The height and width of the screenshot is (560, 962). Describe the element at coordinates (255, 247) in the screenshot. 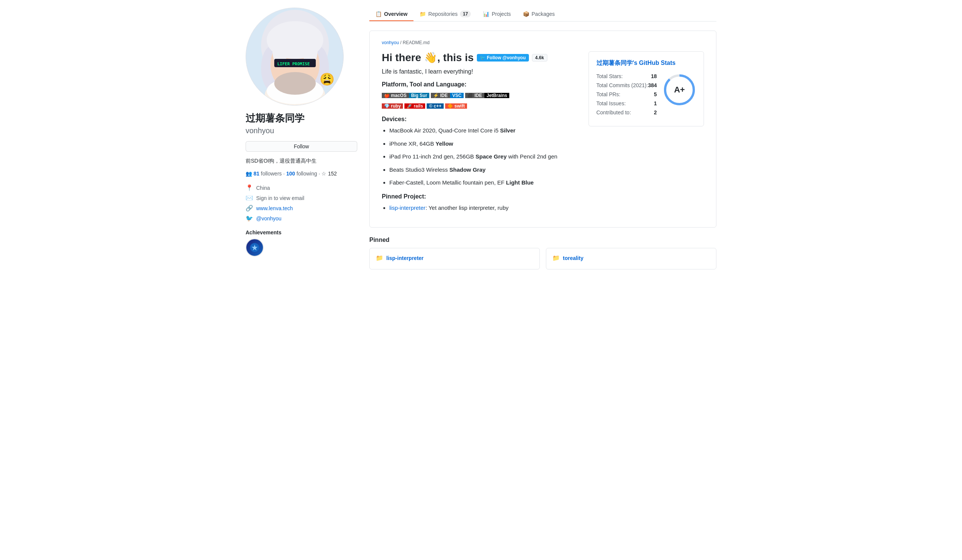

I see `achievement-icon` at that location.